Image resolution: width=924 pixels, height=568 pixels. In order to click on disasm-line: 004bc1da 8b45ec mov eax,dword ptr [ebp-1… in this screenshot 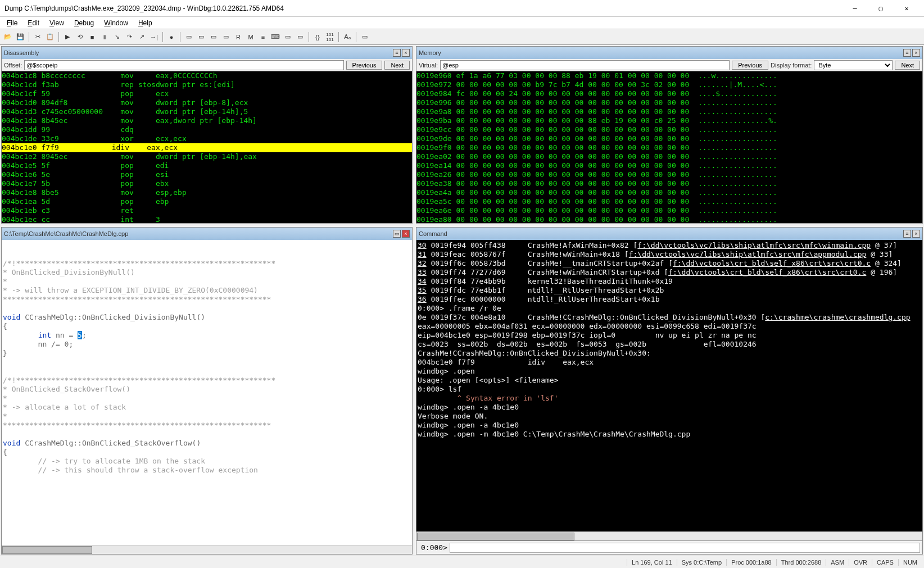, I will do `click(207, 121)`.